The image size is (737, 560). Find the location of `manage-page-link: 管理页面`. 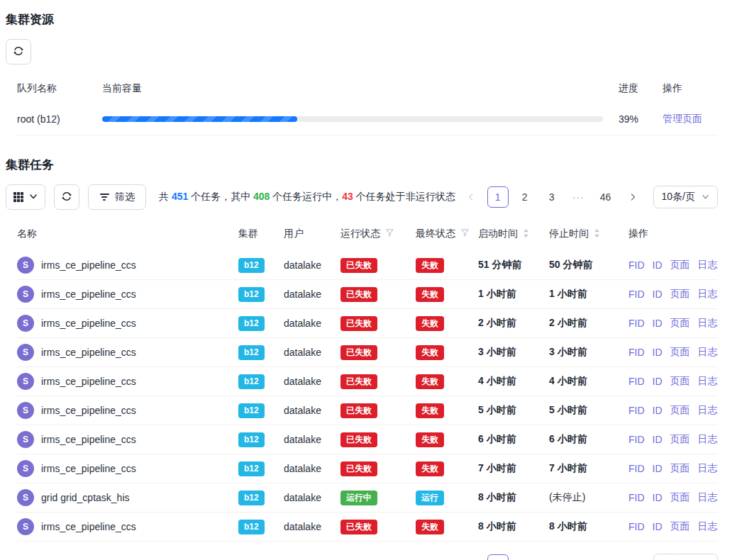

manage-page-link: 管理页面 is located at coordinates (682, 118).